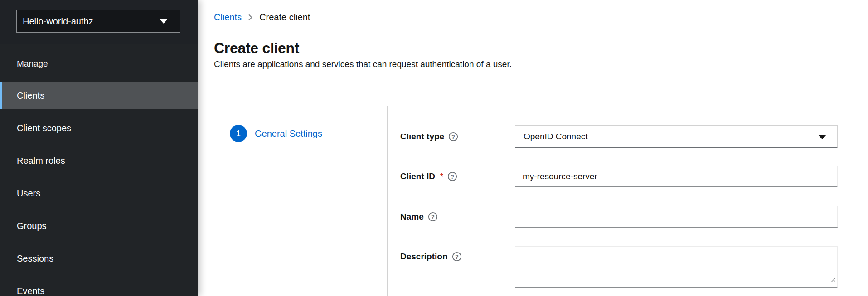 This screenshot has width=868, height=296. What do you see at coordinates (822, 137) in the screenshot?
I see `caret-down-icon` at bounding box center [822, 137].